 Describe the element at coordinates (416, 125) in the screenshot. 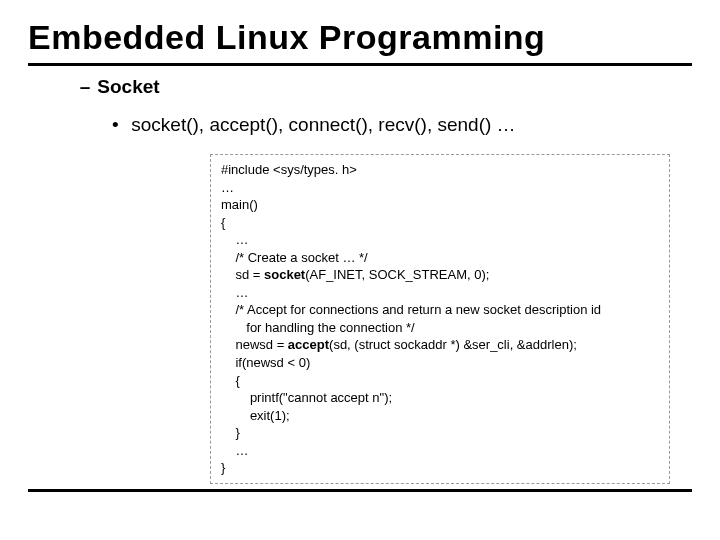

I see `bullet-functions: • socket(), accept(), connect(), recv(),…` at that location.